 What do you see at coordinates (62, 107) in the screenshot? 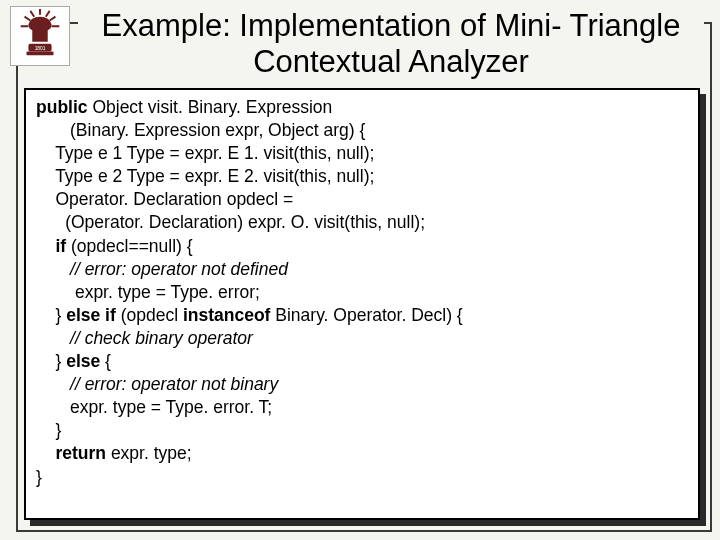
I see `kw-public: public` at bounding box center [62, 107].